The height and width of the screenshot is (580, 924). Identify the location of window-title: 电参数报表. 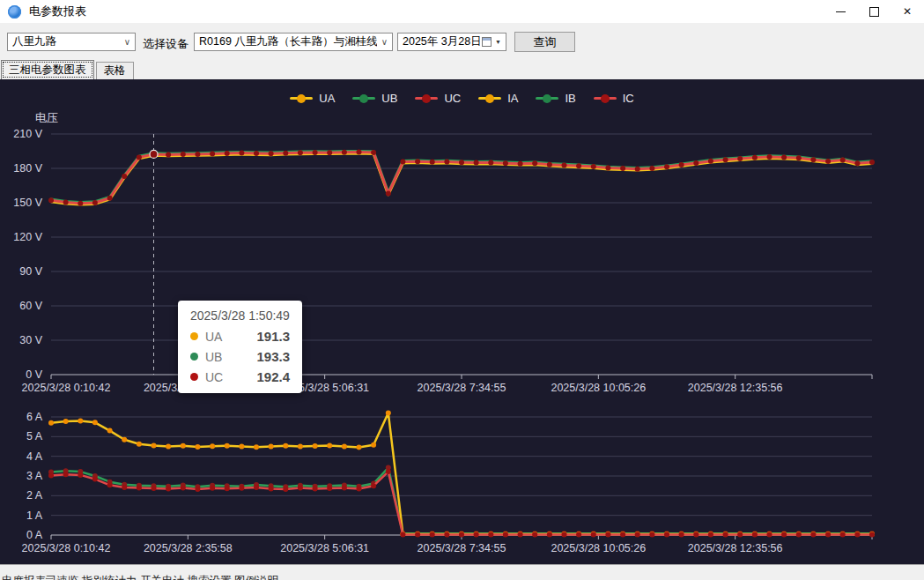
(58, 11).